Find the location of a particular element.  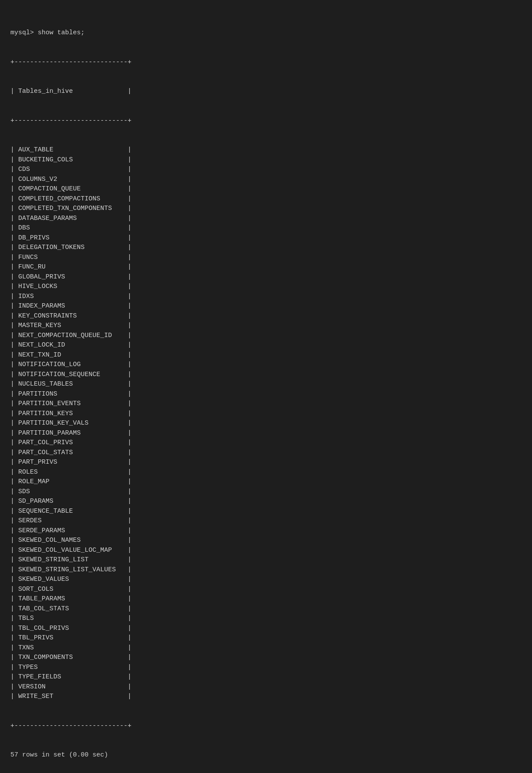

table-row: | TBL_COL_PRIVS | is located at coordinates (266, 629).